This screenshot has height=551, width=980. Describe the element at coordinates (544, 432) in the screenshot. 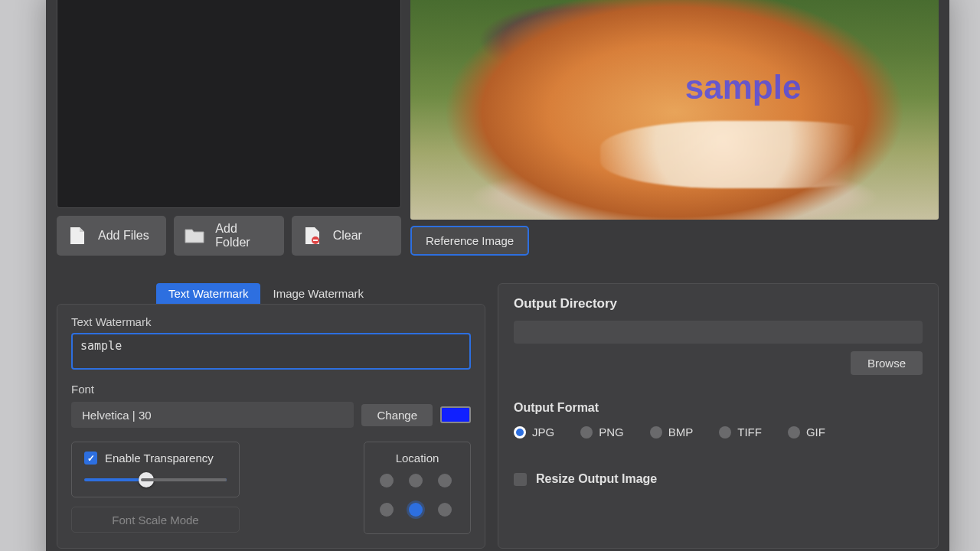

I see `format-jpg-label: JPG` at that location.